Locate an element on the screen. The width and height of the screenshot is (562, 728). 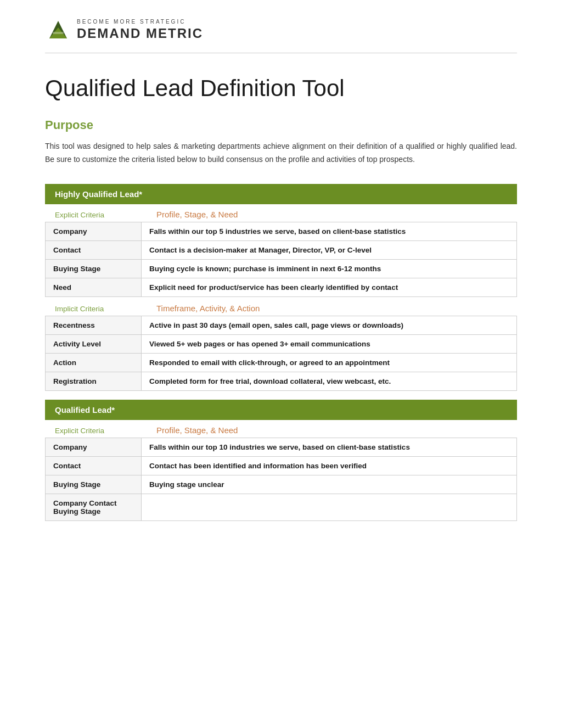
qualified-header: Qualified Lead* is located at coordinates (281, 410).